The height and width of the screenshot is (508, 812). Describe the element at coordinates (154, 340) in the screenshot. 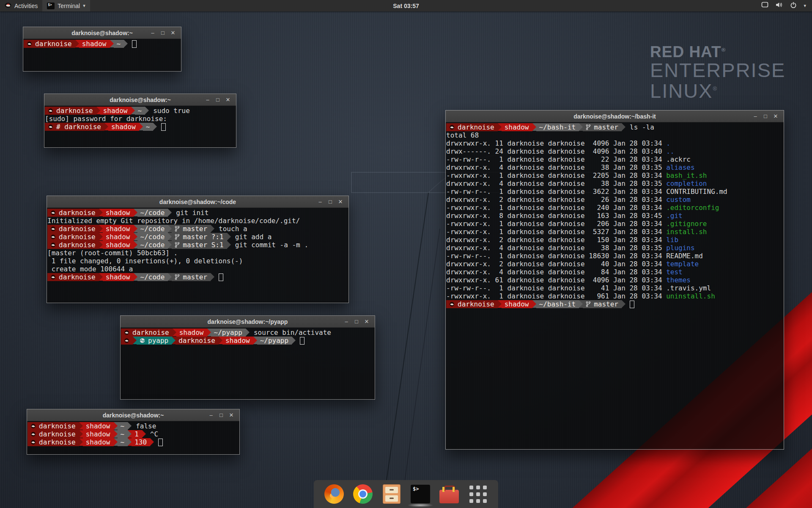

I see `prompt-segment: pyapp` at that location.